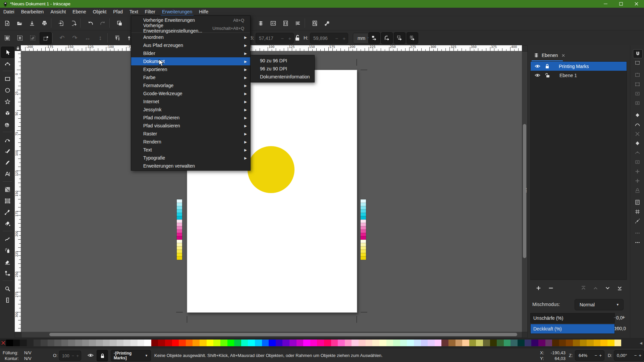 This screenshot has width=644, height=362. What do you see at coordinates (387, 38) in the screenshot?
I see `transform-corners-toggle` at bounding box center [387, 38].